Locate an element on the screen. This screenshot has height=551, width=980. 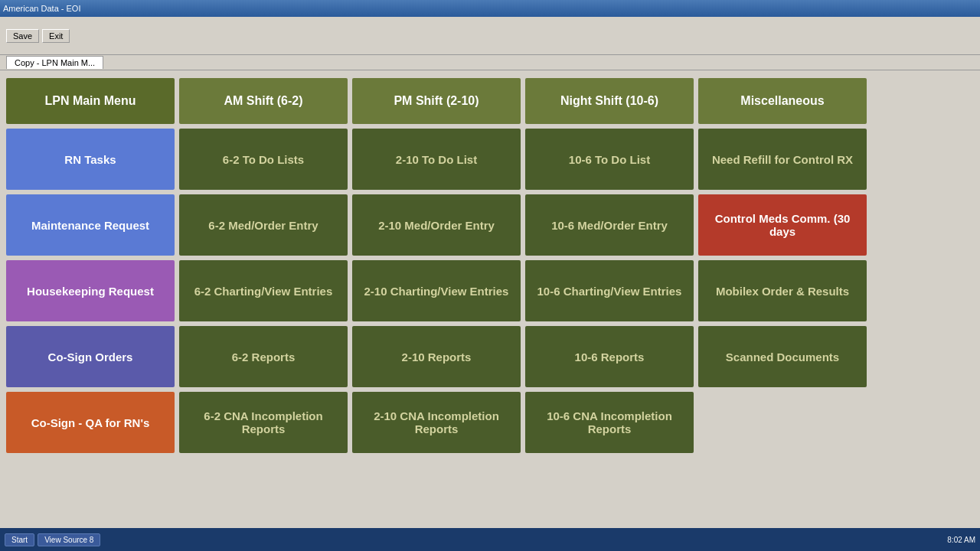
header-col1: LPN Main Menu is located at coordinates (90, 101).